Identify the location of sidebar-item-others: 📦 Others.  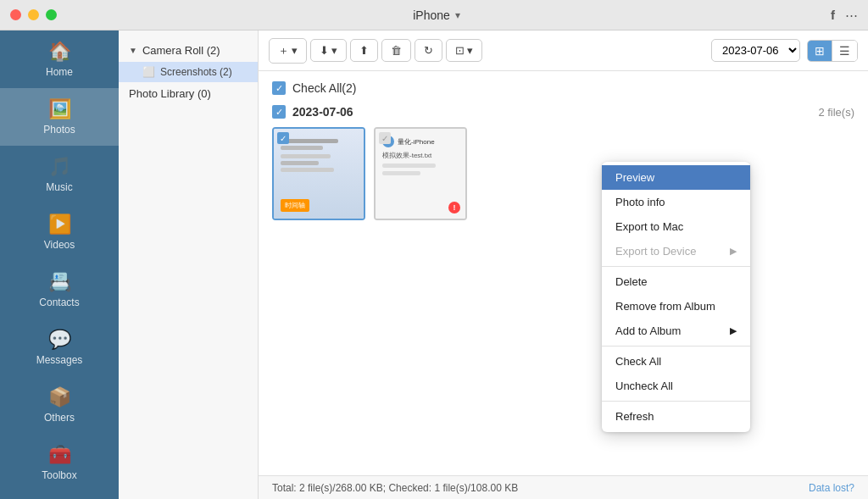
(59, 405).